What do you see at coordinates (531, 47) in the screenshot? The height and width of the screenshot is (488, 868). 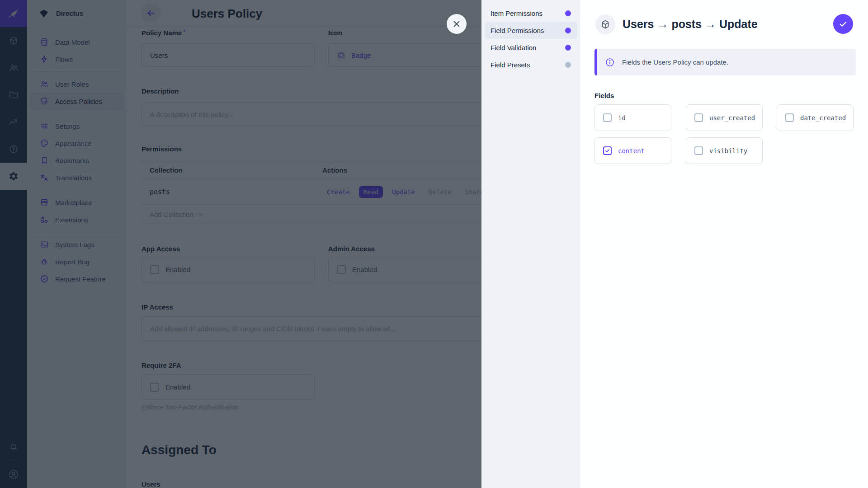 I see `drawer-tab-field-validation: Field Validation` at bounding box center [531, 47].